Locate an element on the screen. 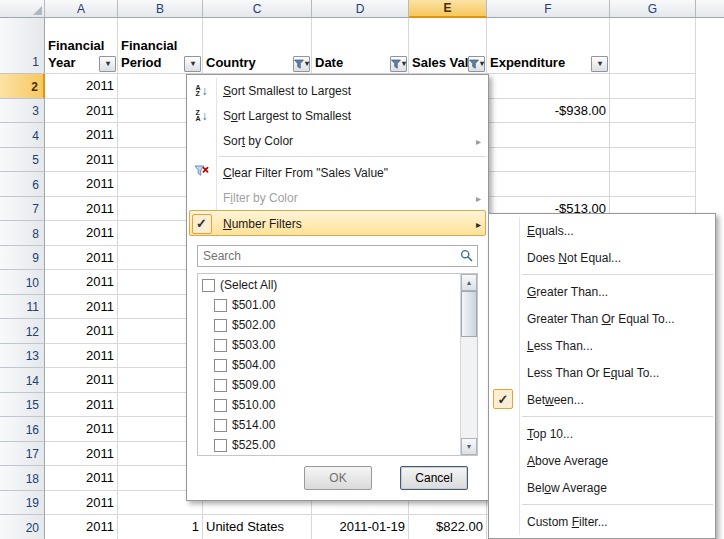 The width and height of the screenshot is (724, 539). menu-item-sort-by-color: Sort by Color ▸ is located at coordinates (338, 140).